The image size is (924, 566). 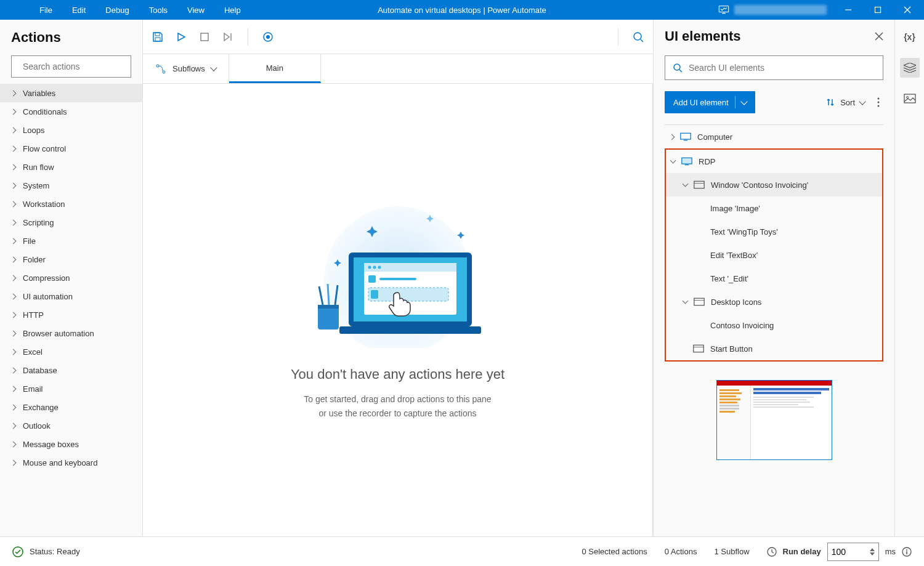 What do you see at coordinates (910, 37) in the screenshot?
I see `variables-rail-icon: {x}` at bounding box center [910, 37].